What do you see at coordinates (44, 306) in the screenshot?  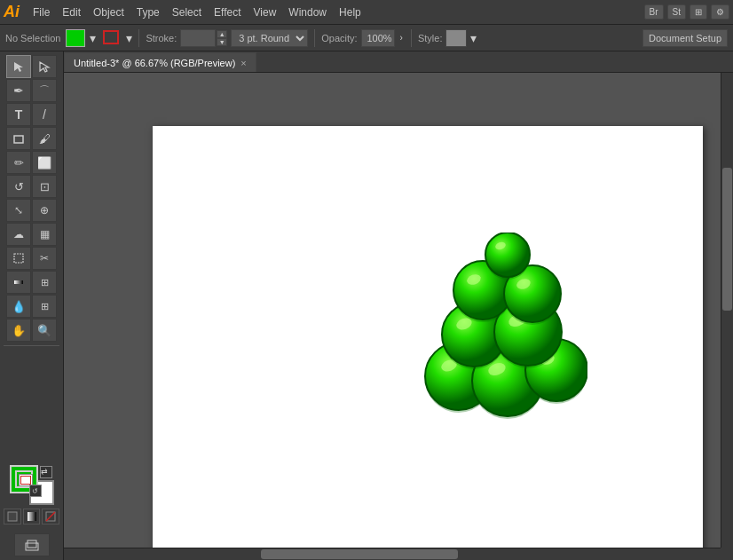 I see `measure-tool: ⊞` at bounding box center [44, 306].